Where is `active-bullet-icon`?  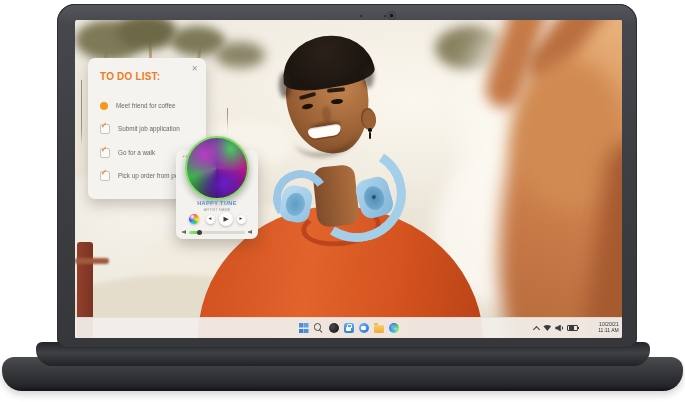 active-bullet-icon is located at coordinates (104, 106).